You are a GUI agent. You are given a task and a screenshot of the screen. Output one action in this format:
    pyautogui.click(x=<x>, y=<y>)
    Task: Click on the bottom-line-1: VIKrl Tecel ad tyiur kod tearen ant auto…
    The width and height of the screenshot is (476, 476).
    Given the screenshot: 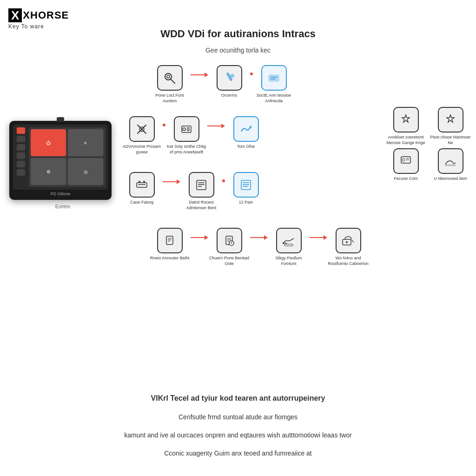 What is the action you would take?
    pyautogui.click(x=238, y=398)
    